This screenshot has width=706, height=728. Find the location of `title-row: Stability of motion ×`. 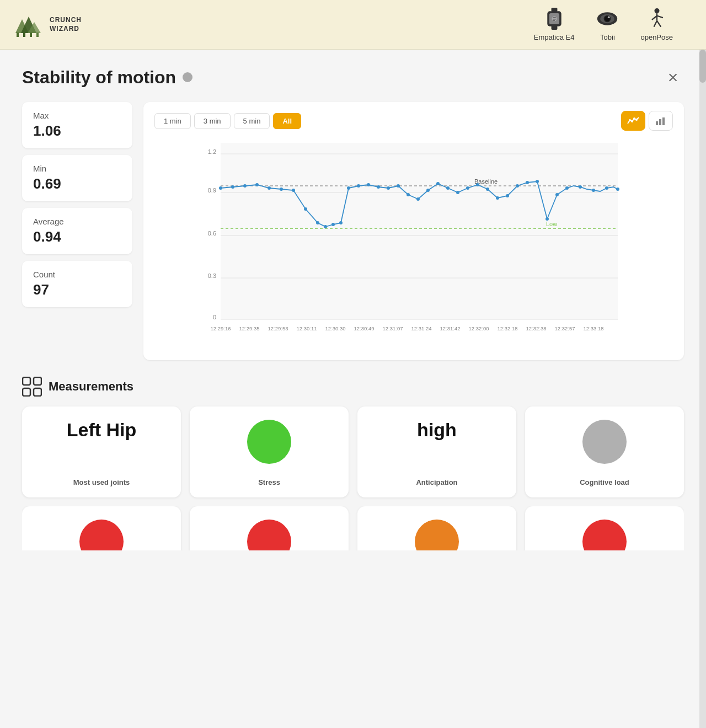

title-row: Stability of motion × is located at coordinates (353, 77).